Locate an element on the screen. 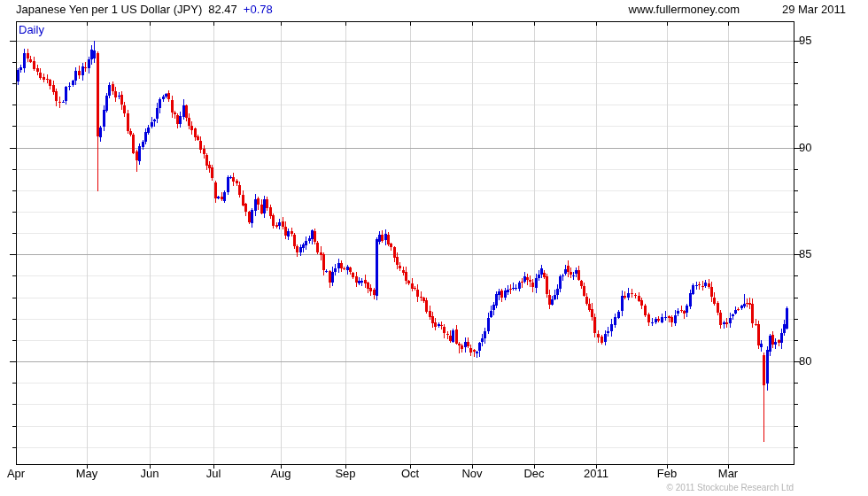 The width and height of the screenshot is (868, 496). y-axis-label: 90 is located at coordinates (805, 147).